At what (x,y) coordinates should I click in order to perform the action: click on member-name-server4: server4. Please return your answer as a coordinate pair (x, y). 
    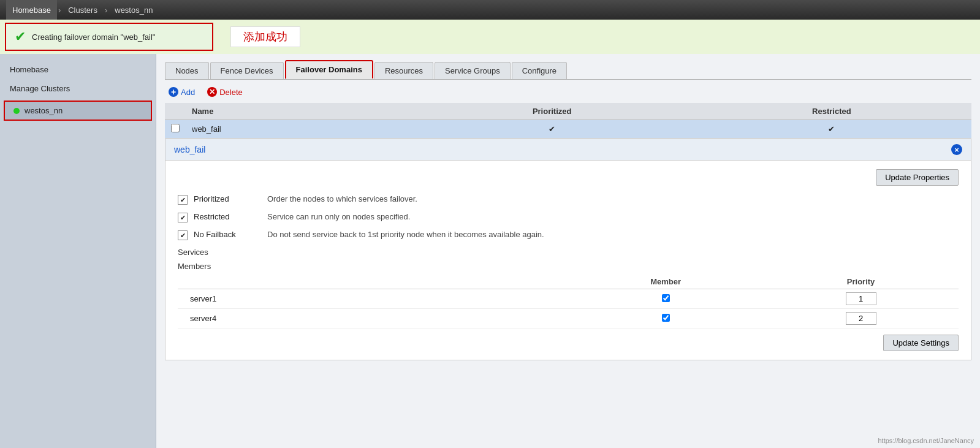
    Looking at the image, I should click on (373, 319).